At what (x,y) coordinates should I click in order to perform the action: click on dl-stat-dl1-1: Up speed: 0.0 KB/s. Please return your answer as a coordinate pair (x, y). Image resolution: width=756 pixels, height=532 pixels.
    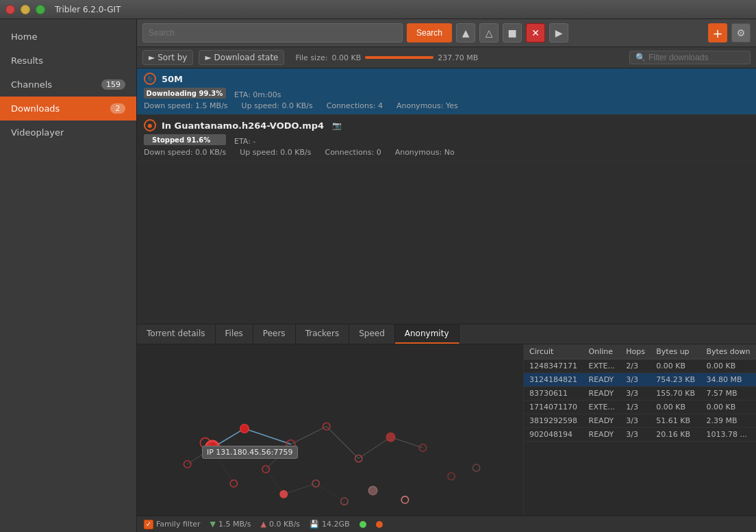
    Looking at the image, I should click on (277, 105).